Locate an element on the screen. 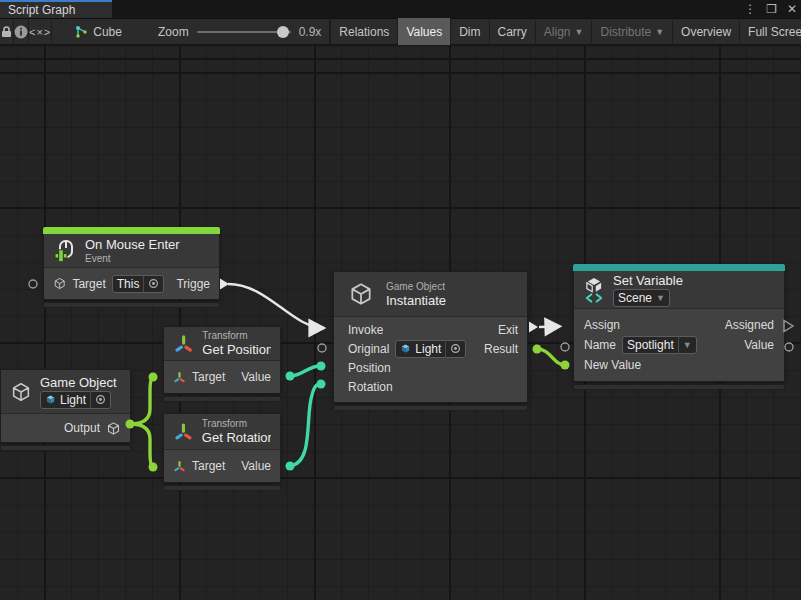 The image size is (801, 600). window-menu-icon: ⋮ is located at coordinates (750, 9).